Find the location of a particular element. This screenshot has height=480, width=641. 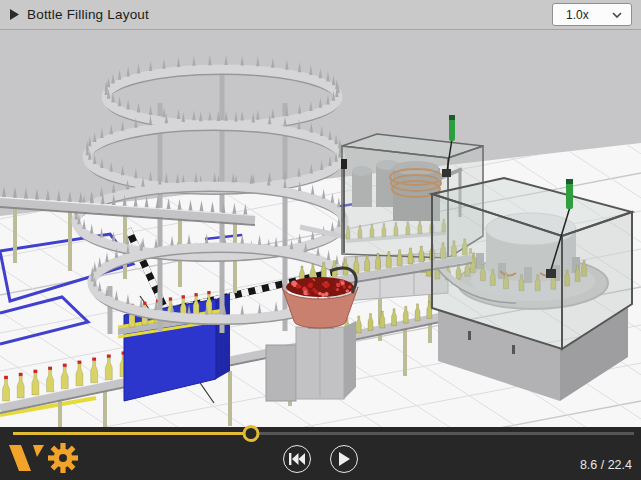

play-icon is located at coordinates (344, 459).